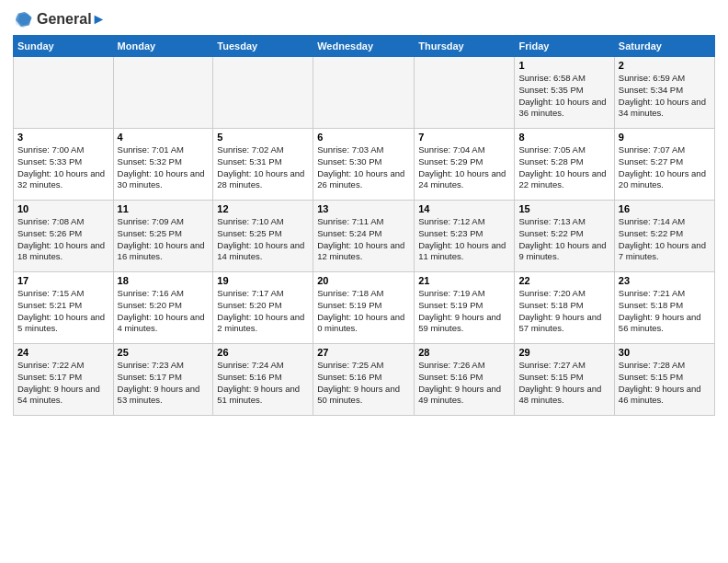 This screenshot has height=563, width=728. Describe the element at coordinates (72, 19) in the screenshot. I see `logo-text: General►` at that location.